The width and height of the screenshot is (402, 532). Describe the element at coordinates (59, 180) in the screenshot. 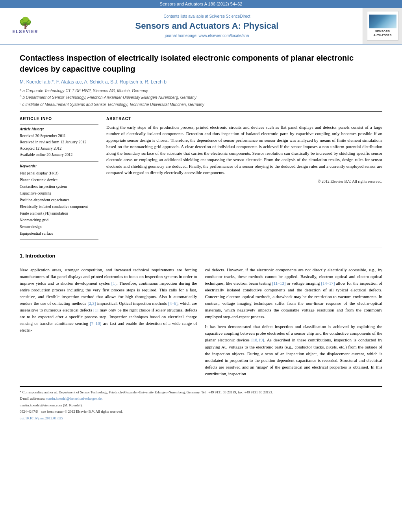

I see `keyword-item: Planar electronic device` at that location.